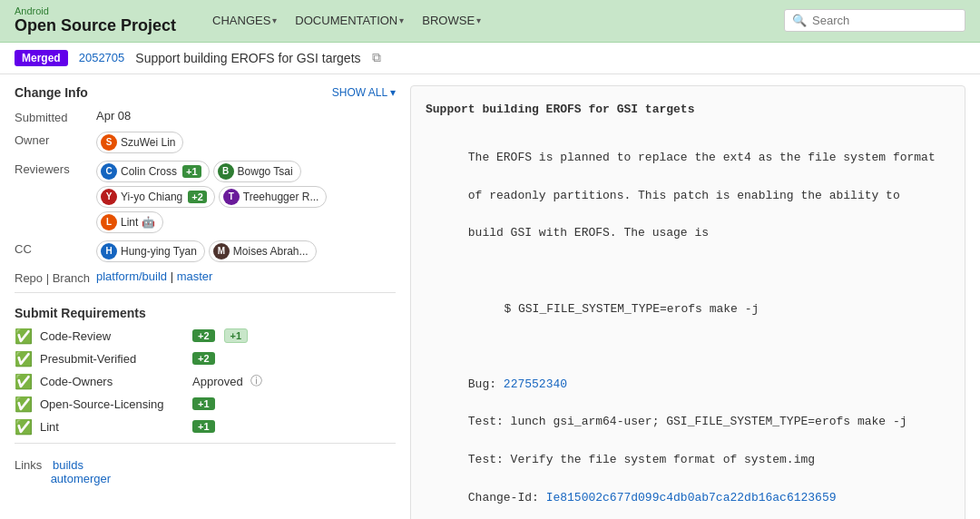  Describe the element at coordinates (113, 336) in the screenshot. I see `req-name-code-review: Code-Review` at that location.